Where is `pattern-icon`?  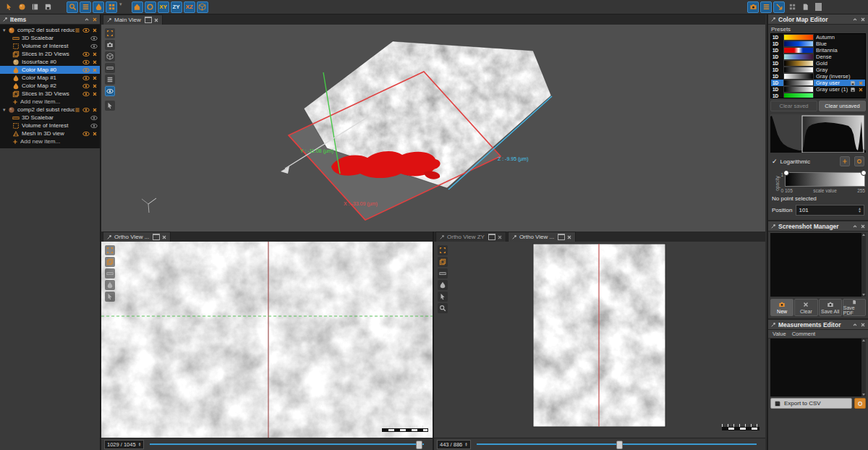
pattern-icon is located at coordinates (792, 7).